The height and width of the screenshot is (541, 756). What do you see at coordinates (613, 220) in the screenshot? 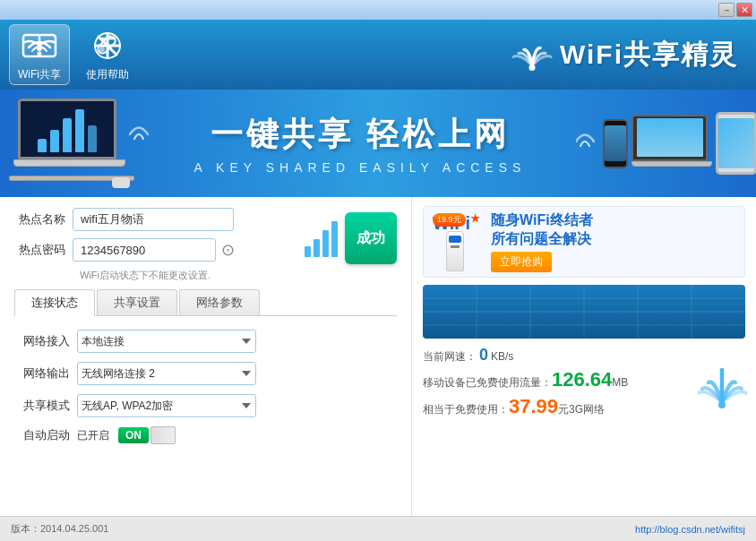
I see `ad-title-line1: 随身WiFi终结者` at bounding box center [613, 220].